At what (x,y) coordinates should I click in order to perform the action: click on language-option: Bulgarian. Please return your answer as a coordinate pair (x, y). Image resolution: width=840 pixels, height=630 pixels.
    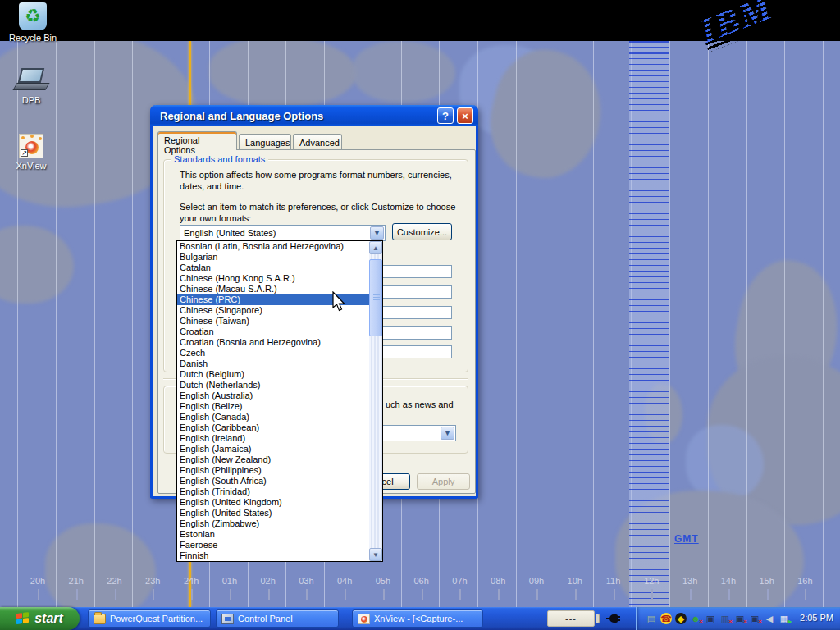
    Looking at the image, I should click on (273, 258).